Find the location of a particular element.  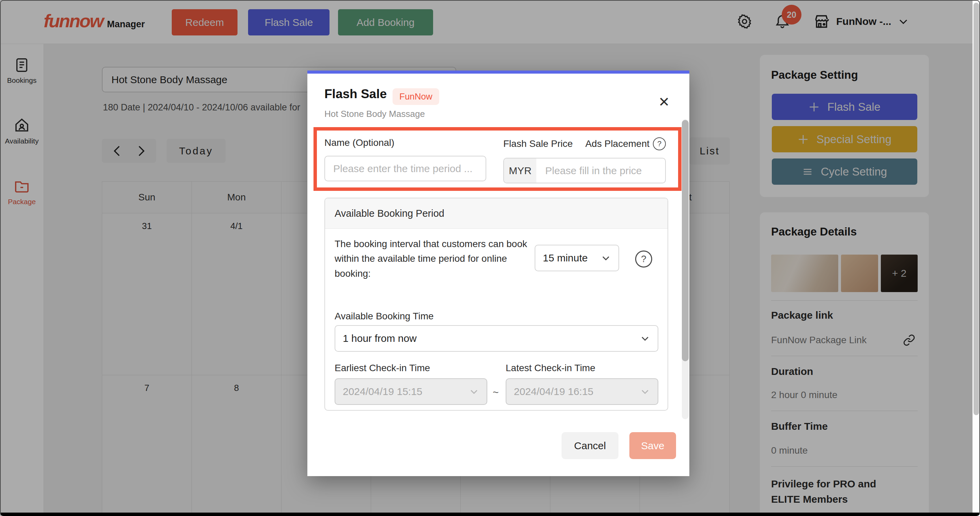

latest-checkin-select: 2024/04/19 16:15 is located at coordinates (582, 392).